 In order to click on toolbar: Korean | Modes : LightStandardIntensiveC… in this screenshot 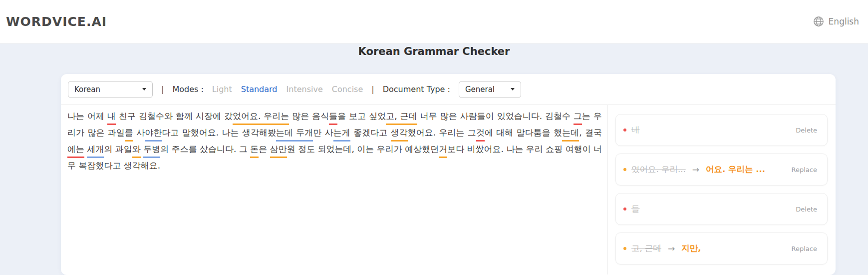, I will do `click(448, 90)`.